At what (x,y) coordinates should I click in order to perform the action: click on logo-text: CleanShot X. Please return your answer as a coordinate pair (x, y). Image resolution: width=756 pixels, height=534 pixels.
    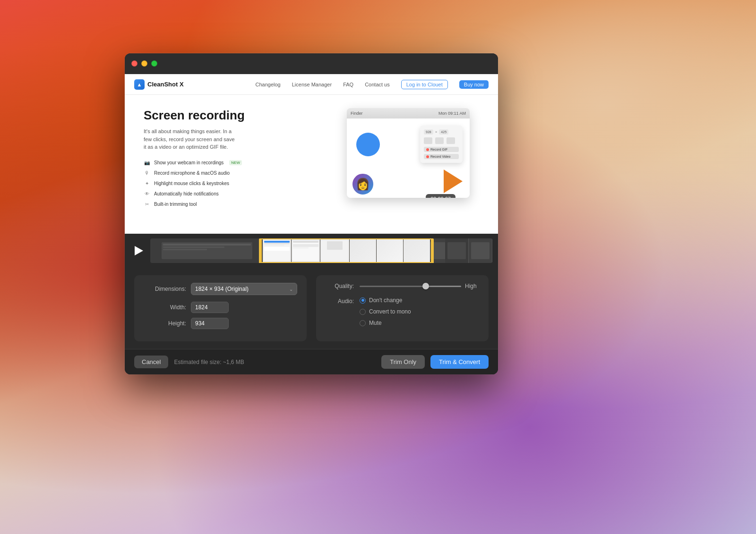
    Looking at the image, I should click on (165, 84).